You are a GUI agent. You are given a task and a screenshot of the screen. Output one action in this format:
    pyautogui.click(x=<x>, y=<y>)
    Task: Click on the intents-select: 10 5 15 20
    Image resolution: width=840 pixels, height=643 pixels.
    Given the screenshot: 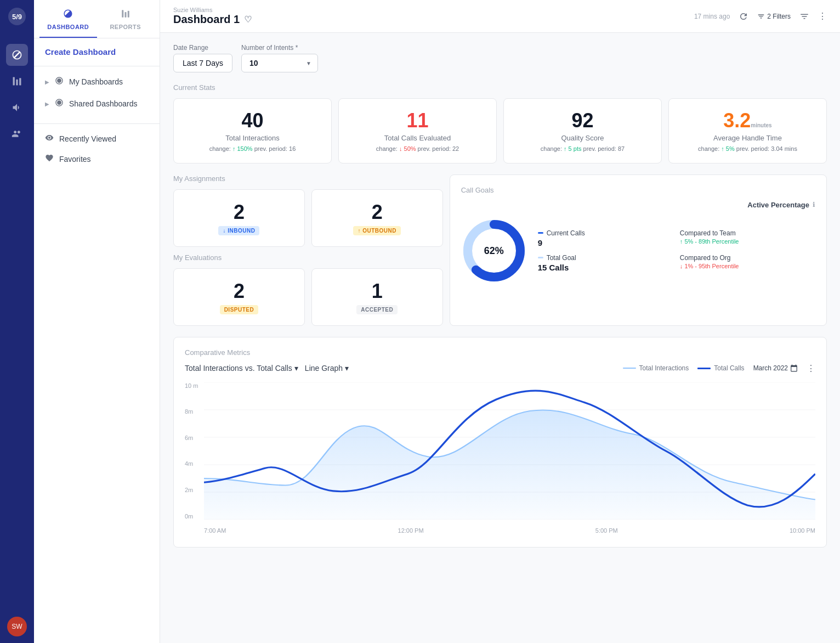 What is the action you would take?
    pyautogui.click(x=280, y=63)
    